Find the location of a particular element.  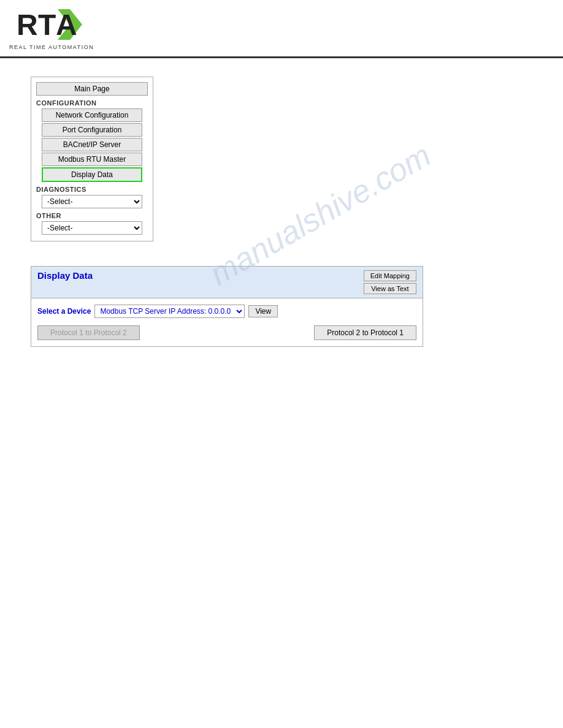

protocol-1-to-2-button: Protocol 1 to Protocol 2 is located at coordinates (88, 333).